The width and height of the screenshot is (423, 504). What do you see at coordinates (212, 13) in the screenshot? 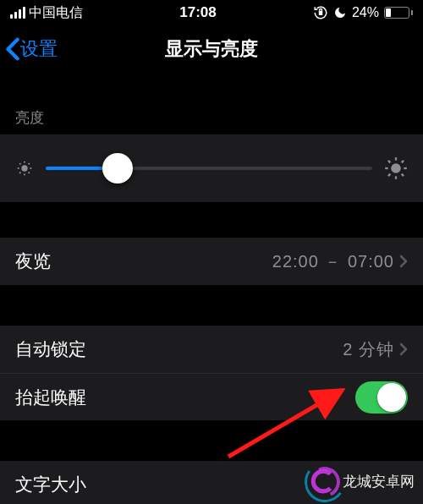
I see `status-bar: 中国电信 17:08 24%` at bounding box center [212, 13].